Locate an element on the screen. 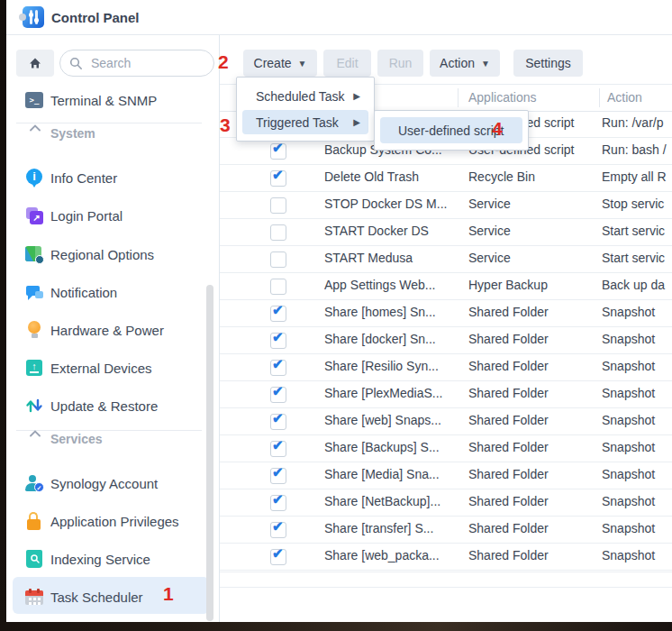  hardware-power-icon is located at coordinates (34, 330).